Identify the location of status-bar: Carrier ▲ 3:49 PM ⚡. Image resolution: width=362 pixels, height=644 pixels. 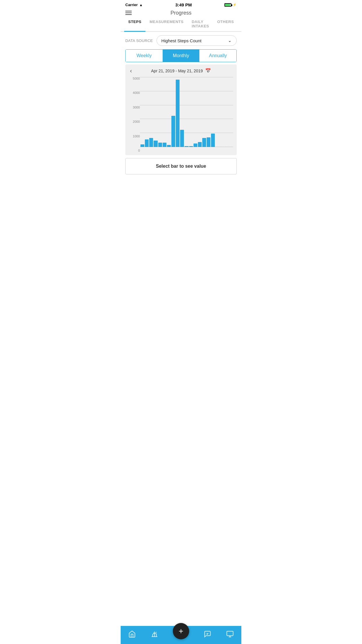
(181, 4).